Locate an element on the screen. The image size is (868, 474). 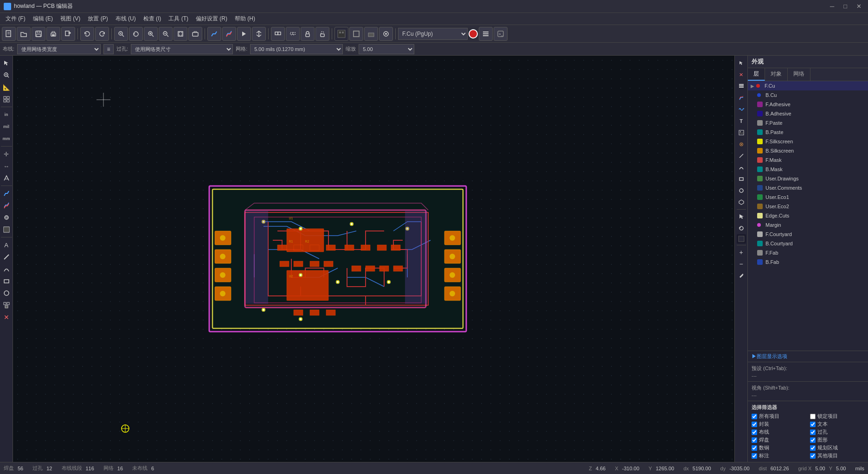
trace-width-select: 使用网络类宽度 is located at coordinates (59, 49).